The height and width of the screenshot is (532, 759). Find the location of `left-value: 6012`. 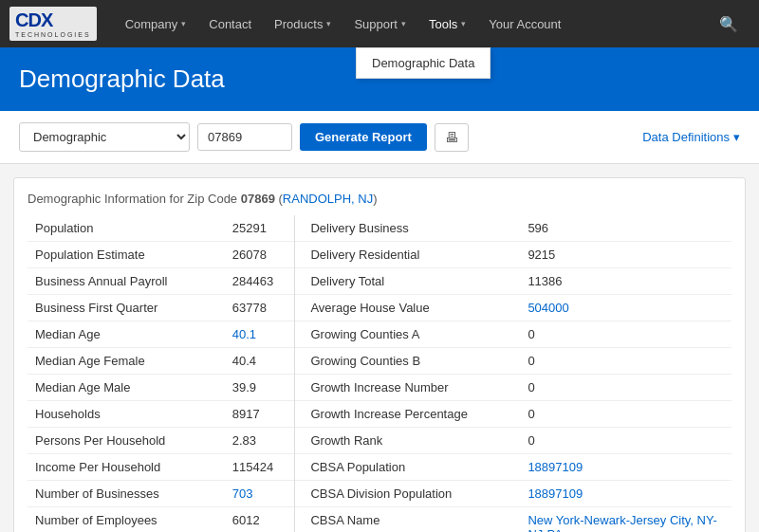

left-value: 6012 is located at coordinates (260, 520).